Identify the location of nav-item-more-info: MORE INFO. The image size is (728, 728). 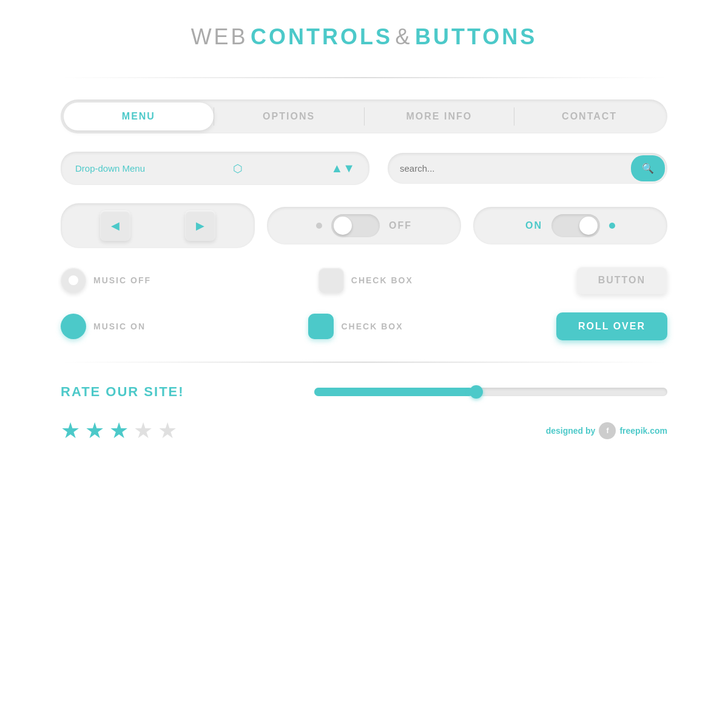
(439, 116).